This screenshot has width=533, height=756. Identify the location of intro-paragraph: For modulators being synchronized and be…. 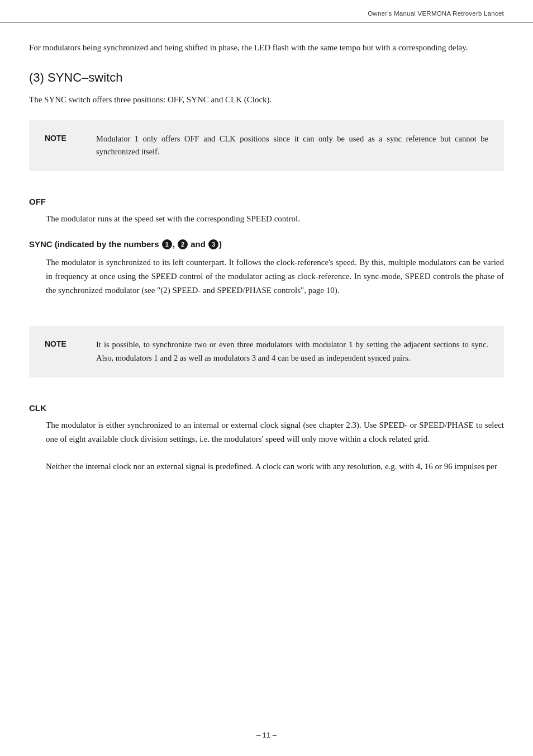
(266, 48).